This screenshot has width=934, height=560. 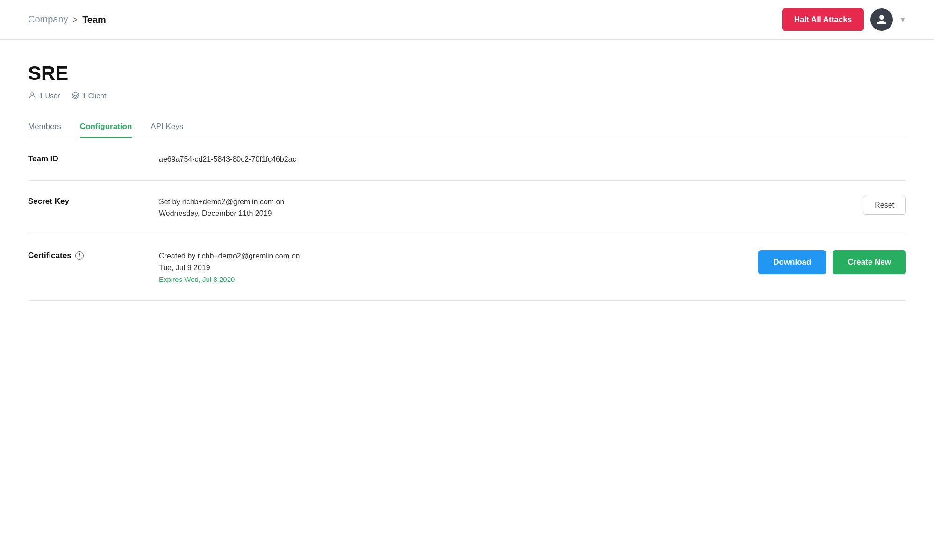 I want to click on user-icon, so click(x=882, y=20).